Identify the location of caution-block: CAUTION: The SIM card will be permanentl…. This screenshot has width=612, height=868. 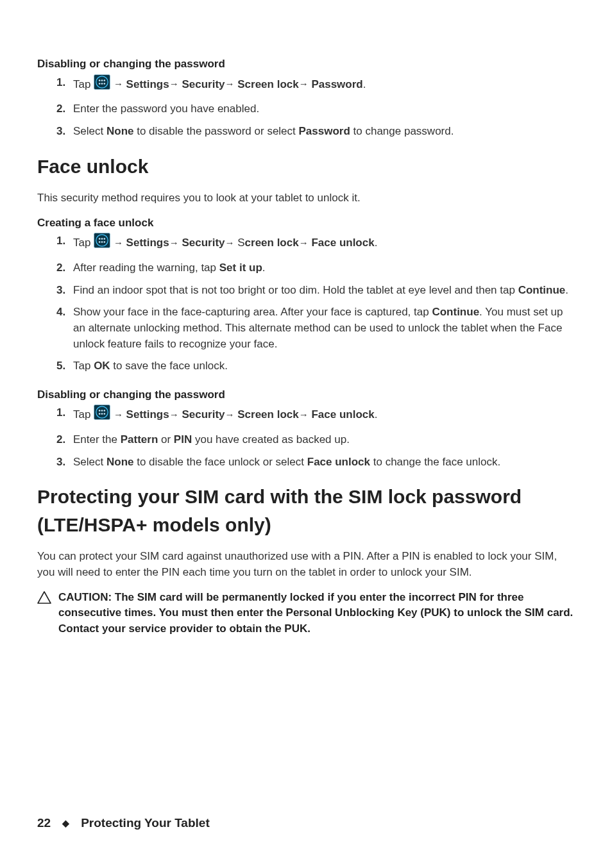
(306, 613).